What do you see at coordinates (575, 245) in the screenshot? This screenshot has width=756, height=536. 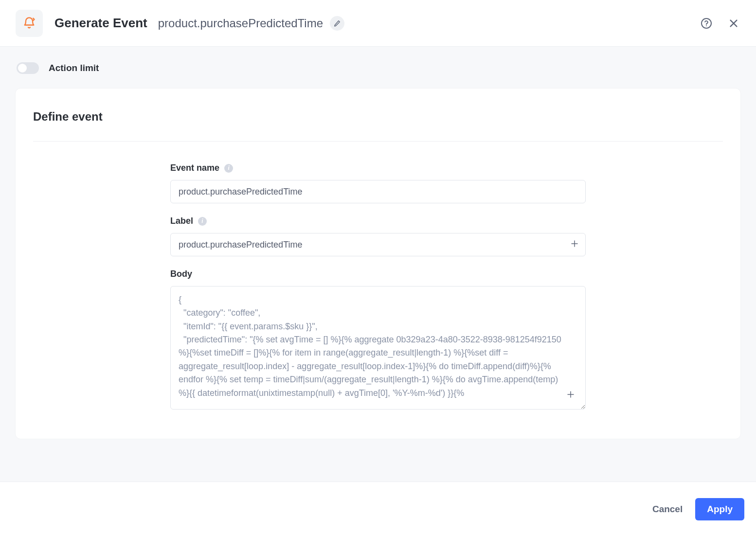 I see `label-add-button` at bounding box center [575, 245].